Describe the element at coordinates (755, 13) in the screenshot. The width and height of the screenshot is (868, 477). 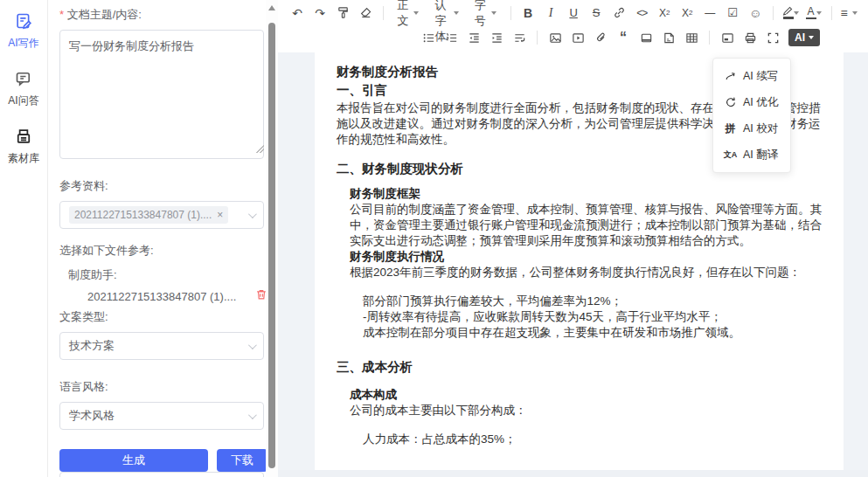
I see `emoji-icon: ☺` at that location.